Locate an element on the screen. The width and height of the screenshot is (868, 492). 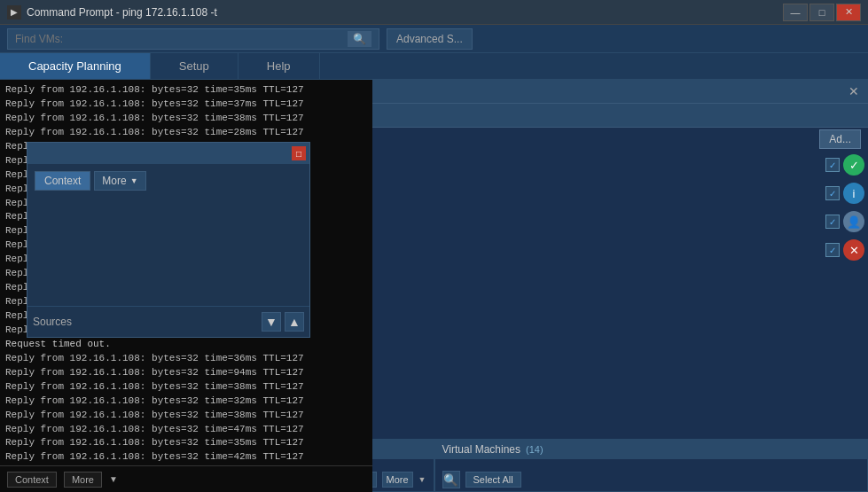
cmd-chevron-icon: ▼ is located at coordinates (113, 479).